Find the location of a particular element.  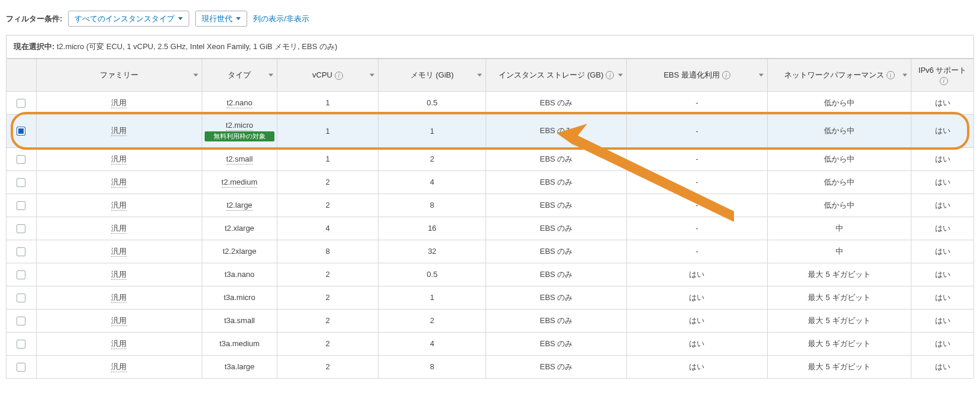

col-header-ebs: EBS 最適化利用 is located at coordinates (697, 76).